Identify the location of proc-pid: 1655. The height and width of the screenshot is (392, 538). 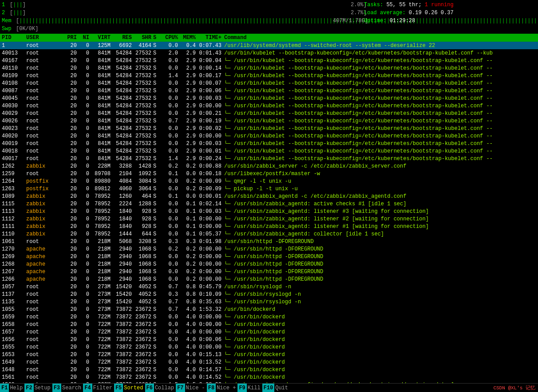
(14, 347).